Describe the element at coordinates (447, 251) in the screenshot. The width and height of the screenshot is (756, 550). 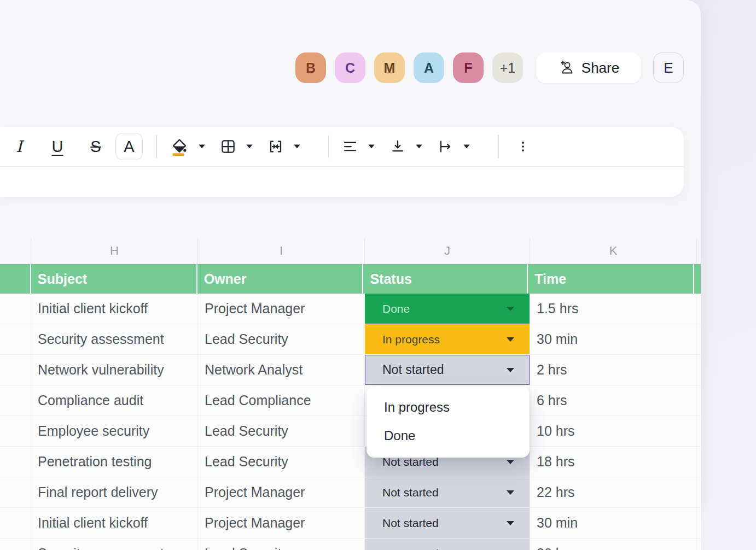
I see `column-letter-j: J` at that location.